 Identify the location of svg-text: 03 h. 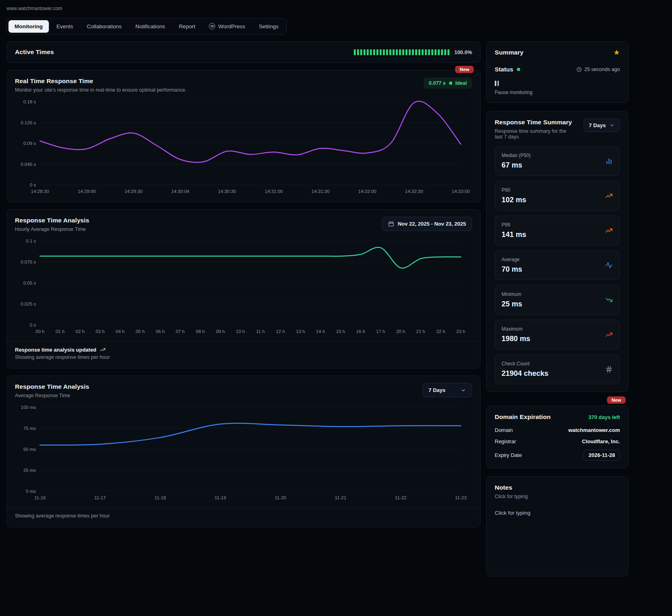
(100, 331).